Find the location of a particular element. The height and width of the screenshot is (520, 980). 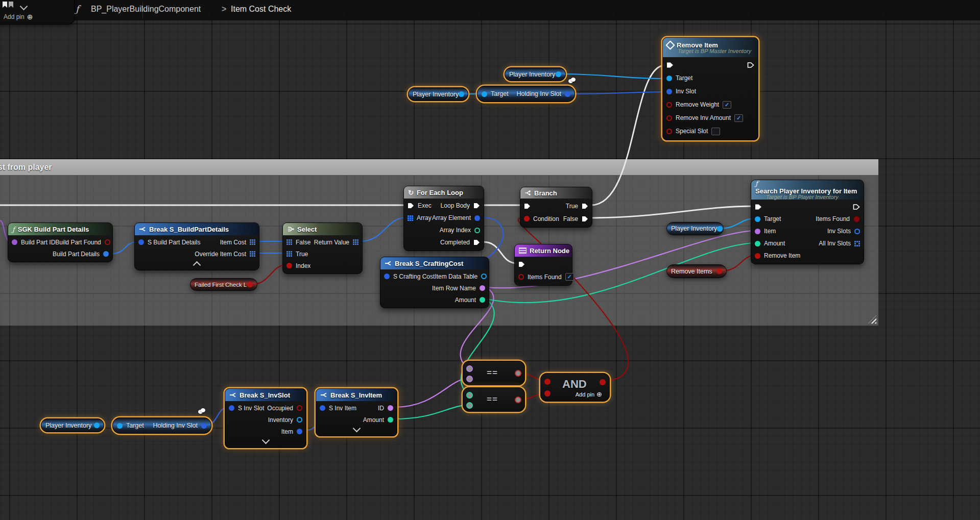

return-value-map-pin is located at coordinates (355, 242).